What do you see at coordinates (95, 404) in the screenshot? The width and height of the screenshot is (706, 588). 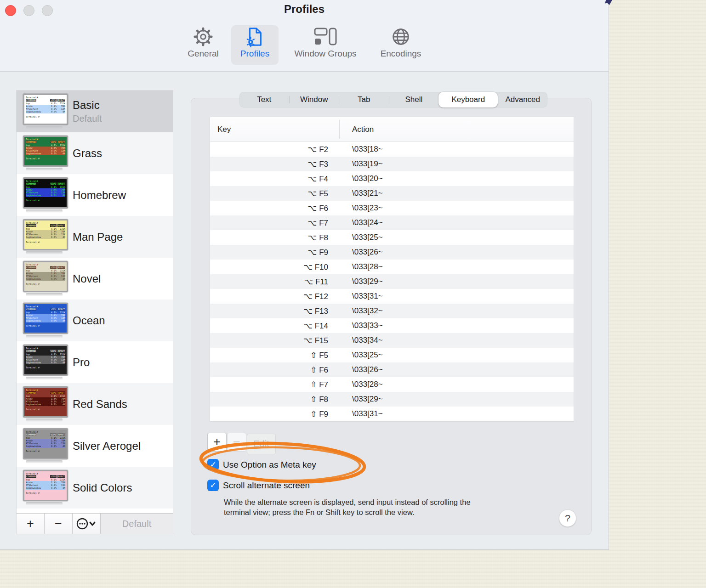 I see `sidebar-item-red-sands: Terminal# COMMAND %CPU RPRVT top 4.1% 23…` at bounding box center [95, 404].